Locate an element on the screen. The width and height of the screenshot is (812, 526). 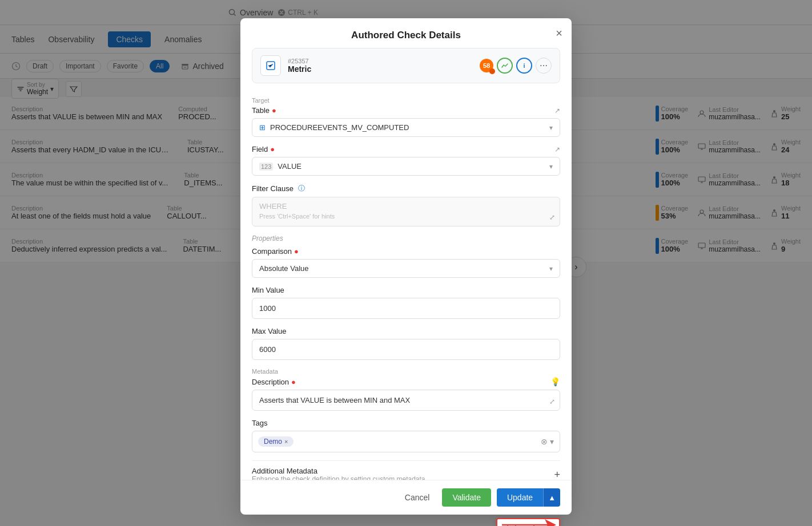
field-chevron-icon: ▾ is located at coordinates (551, 167).